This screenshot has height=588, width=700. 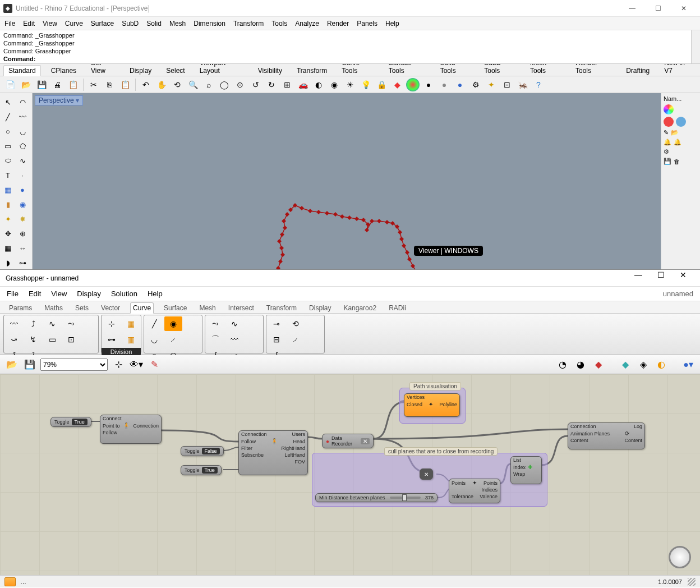 I want to click on ellipse-icon: ⬭, so click(x=8, y=160).